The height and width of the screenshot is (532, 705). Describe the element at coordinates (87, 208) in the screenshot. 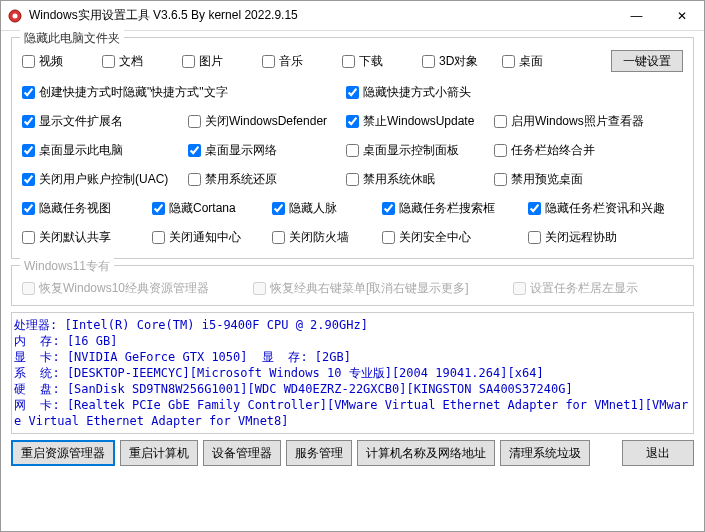

I see `opt-r5-0: 隐藏任务视图` at that location.